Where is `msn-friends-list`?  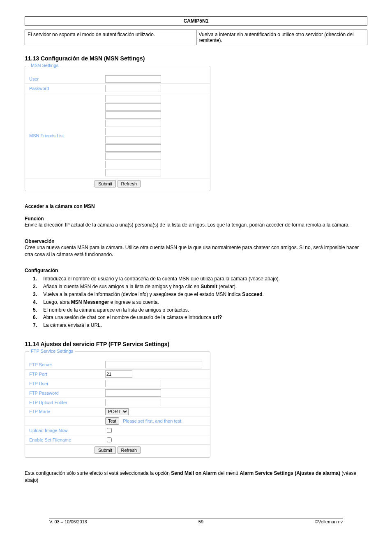
msn-friends-list is located at coordinates (156, 136).